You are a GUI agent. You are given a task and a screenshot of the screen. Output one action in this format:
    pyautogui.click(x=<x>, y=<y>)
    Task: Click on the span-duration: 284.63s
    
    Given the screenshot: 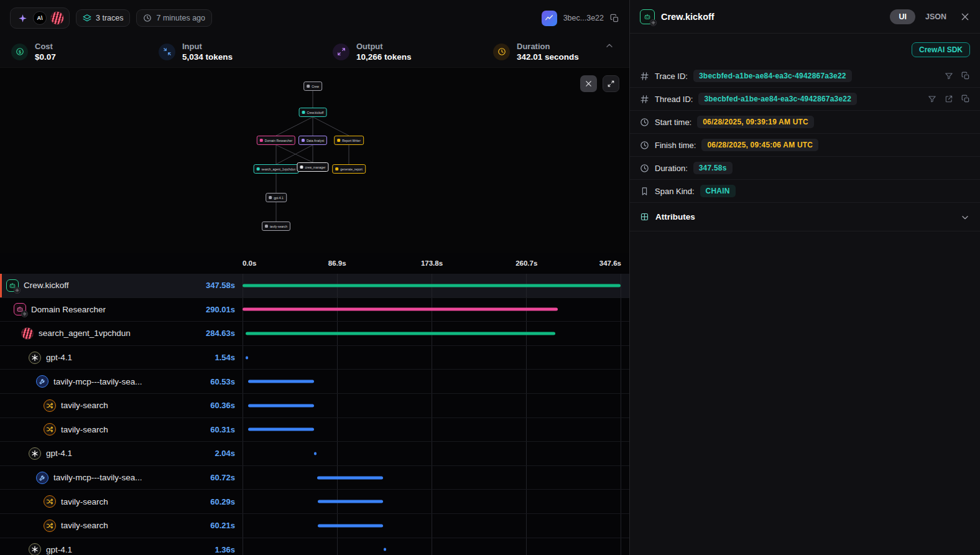 What is the action you would take?
    pyautogui.click(x=220, y=333)
    